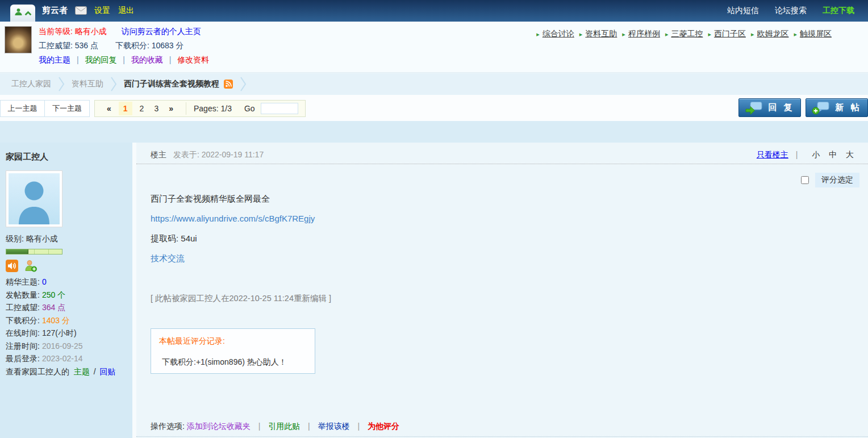 The width and height of the screenshot is (868, 438). What do you see at coordinates (218, 155) in the screenshot?
I see `post-timestamp: 发表于: 2022-09-19 11:17` at bounding box center [218, 155].